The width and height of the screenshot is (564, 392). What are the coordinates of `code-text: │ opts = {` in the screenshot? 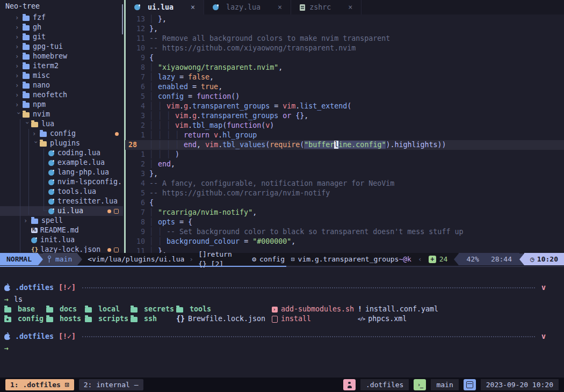 It's located at (171, 222).